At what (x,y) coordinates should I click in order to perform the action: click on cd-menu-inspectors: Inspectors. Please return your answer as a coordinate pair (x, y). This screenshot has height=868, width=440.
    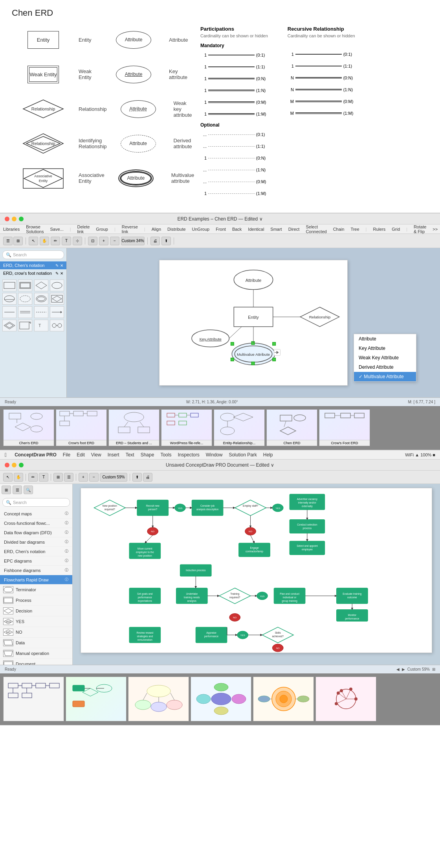
    Looking at the image, I should click on (189, 455).